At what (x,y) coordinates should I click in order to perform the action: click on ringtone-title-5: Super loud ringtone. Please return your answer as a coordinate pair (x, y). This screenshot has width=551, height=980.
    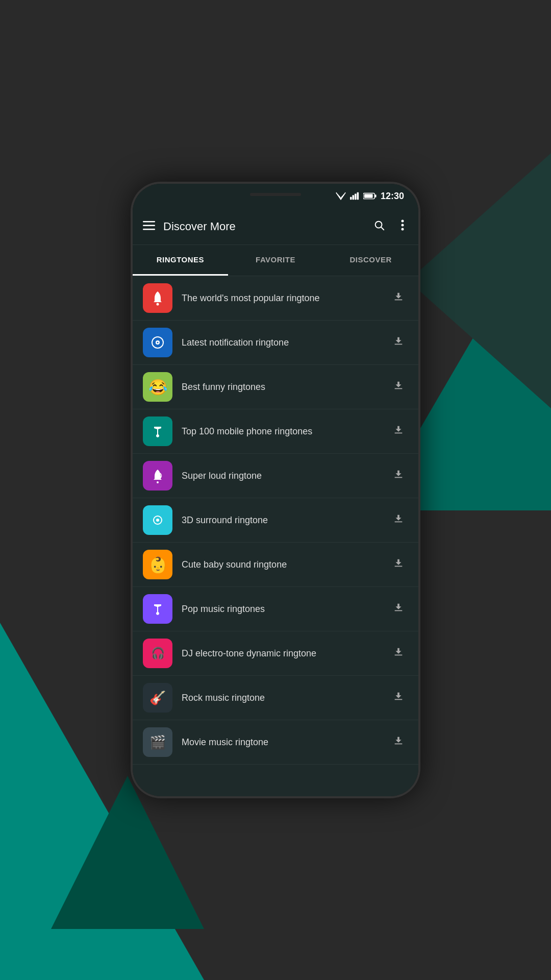
    Looking at the image, I should click on (285, 476).